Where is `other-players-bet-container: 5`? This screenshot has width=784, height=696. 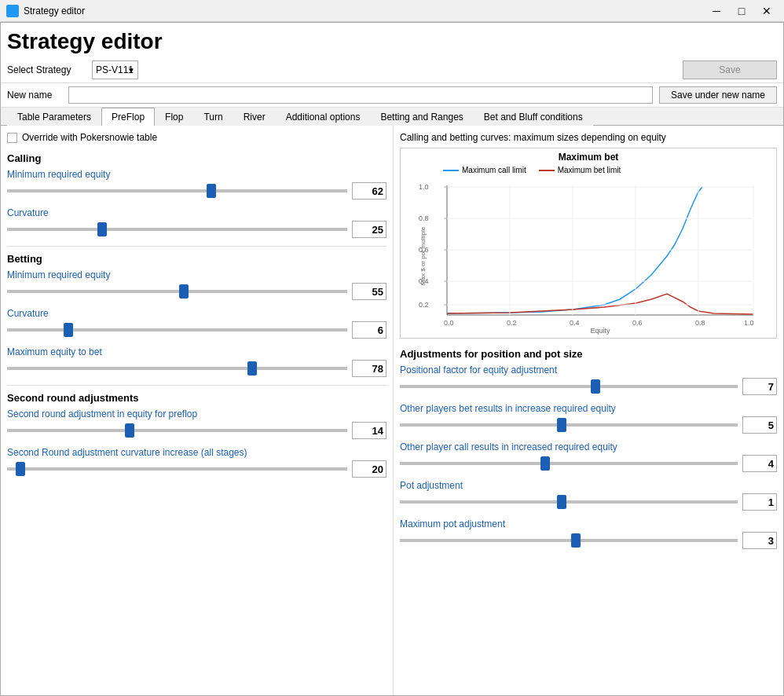 other-players-bet-container: 5 is located at coordinates (588, 425).